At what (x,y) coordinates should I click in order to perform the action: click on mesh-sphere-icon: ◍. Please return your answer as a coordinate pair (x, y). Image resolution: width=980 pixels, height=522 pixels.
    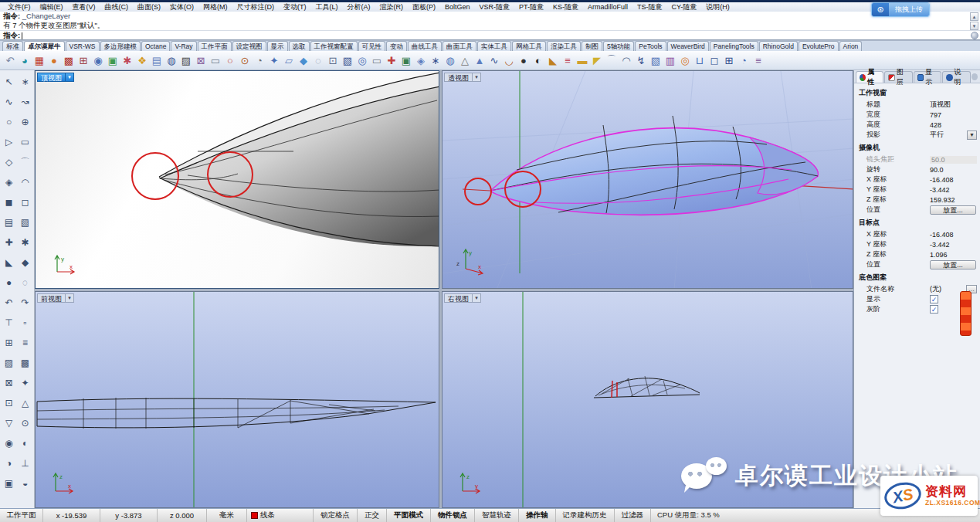
    Looking at the image, I should click on (171, 60).